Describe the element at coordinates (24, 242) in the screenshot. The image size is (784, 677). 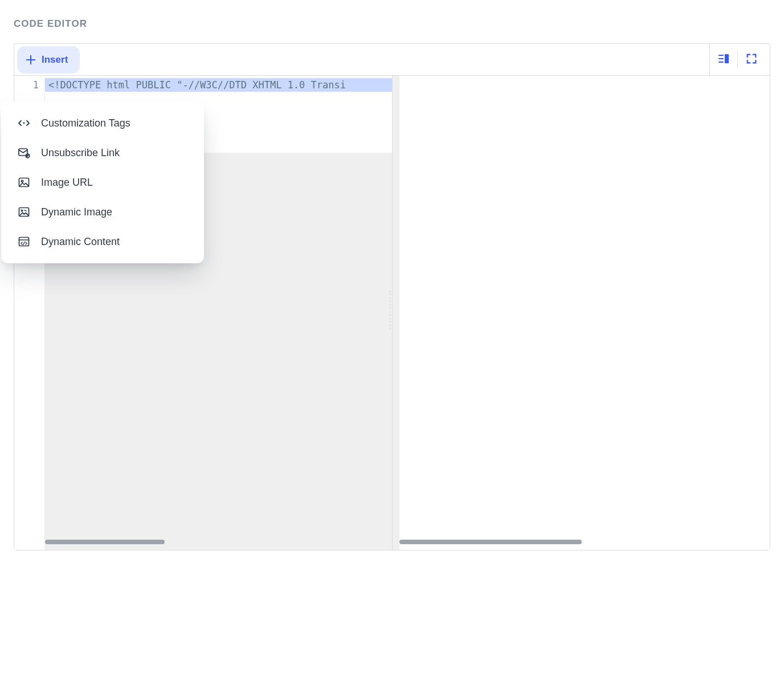
I see `dynamic-content-icon` at that location.